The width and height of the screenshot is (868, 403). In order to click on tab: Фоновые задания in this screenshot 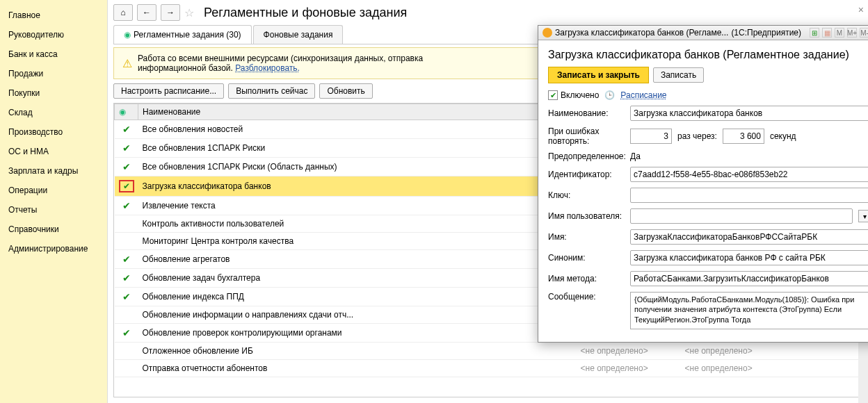, I will do `click(298, 35)`.